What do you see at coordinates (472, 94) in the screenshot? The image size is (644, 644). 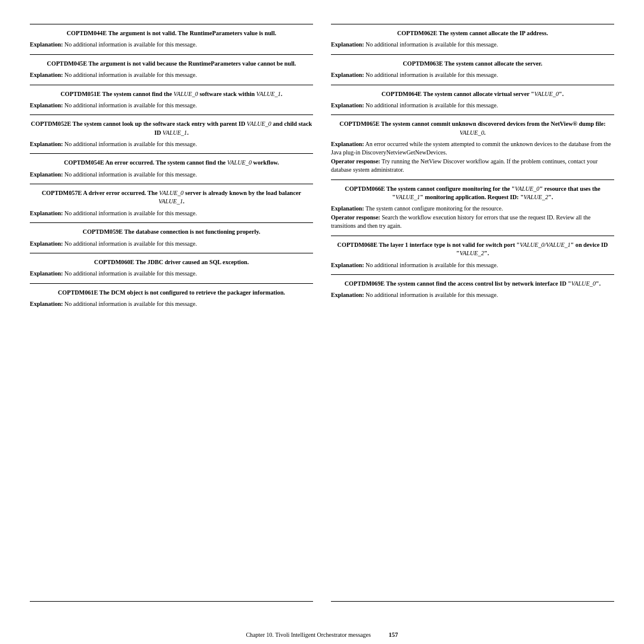 I see `entry-title: COPTDM064E The system cannot allocate vi…` at bounding box center [472, 94].